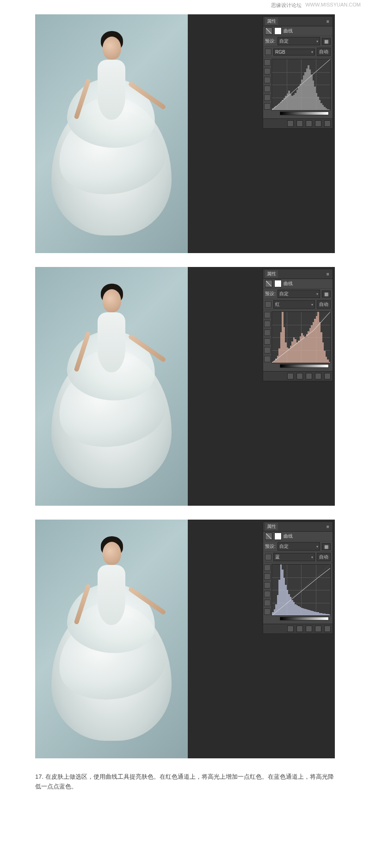  I want to click on workspace-background: 属性≡曲线预设:自定▾▦RGB▾自动, so click(261, 134).